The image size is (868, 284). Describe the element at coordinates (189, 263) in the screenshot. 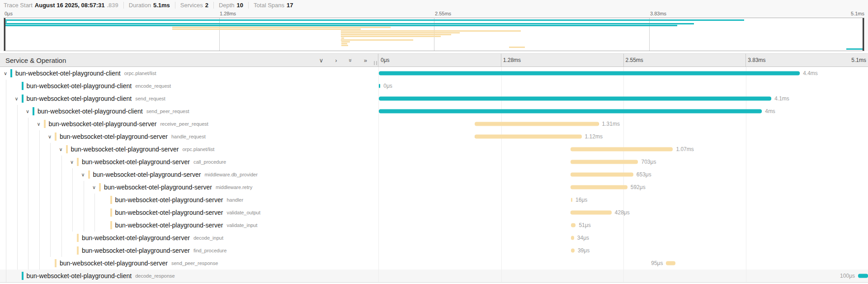

I see `span-name-cell: ∨ bun-websocket-otel-playground-server s…` at that location.